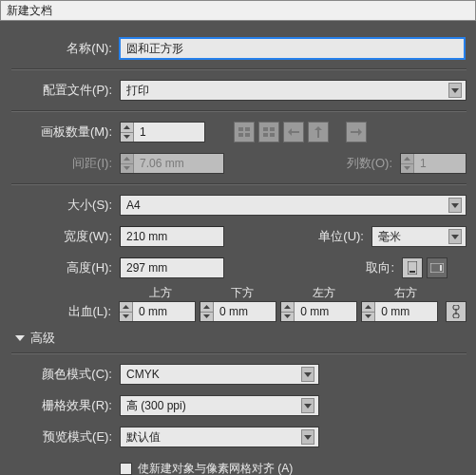  I want to click on orientation-portrait-button, so click(412, 268).